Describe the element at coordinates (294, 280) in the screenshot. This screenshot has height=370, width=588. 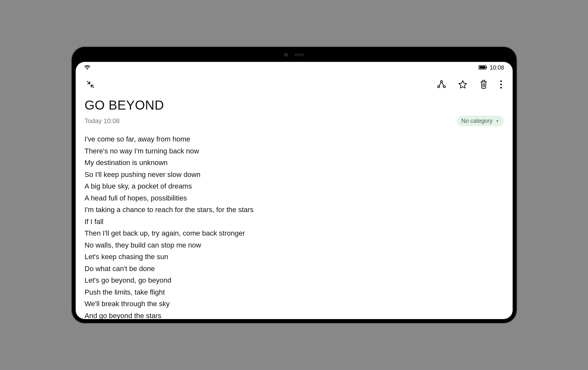
I see `note-line: Let's go beyond, go beyond` at that location.